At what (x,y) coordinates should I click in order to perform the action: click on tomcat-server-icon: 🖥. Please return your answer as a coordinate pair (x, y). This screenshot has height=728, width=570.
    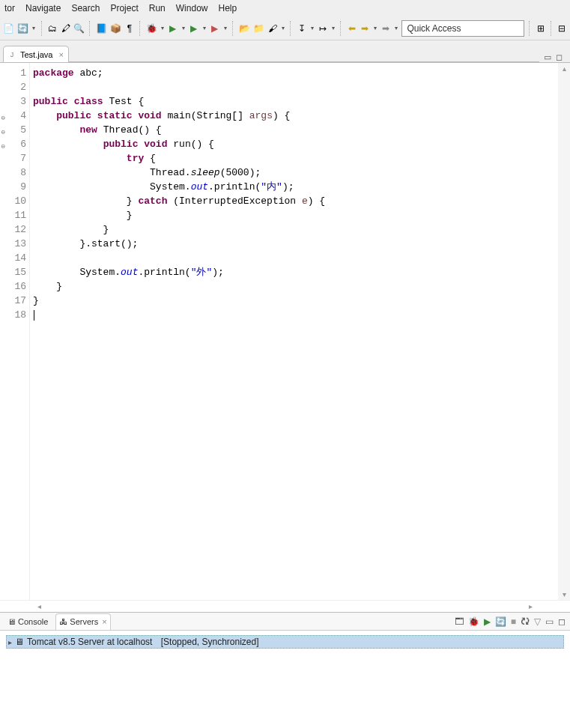
    Looking at the image, I should click on (19, 642).